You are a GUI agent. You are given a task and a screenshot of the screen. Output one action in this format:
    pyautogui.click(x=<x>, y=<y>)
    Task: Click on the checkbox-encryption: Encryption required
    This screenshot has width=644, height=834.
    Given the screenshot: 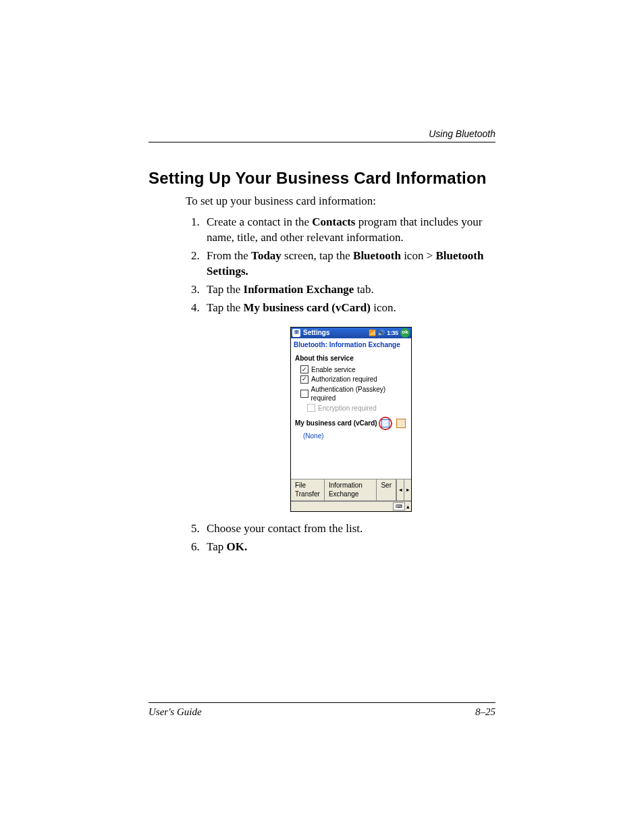 What is the action you would take?
    pyautogui.click(x=357, y=409)
    